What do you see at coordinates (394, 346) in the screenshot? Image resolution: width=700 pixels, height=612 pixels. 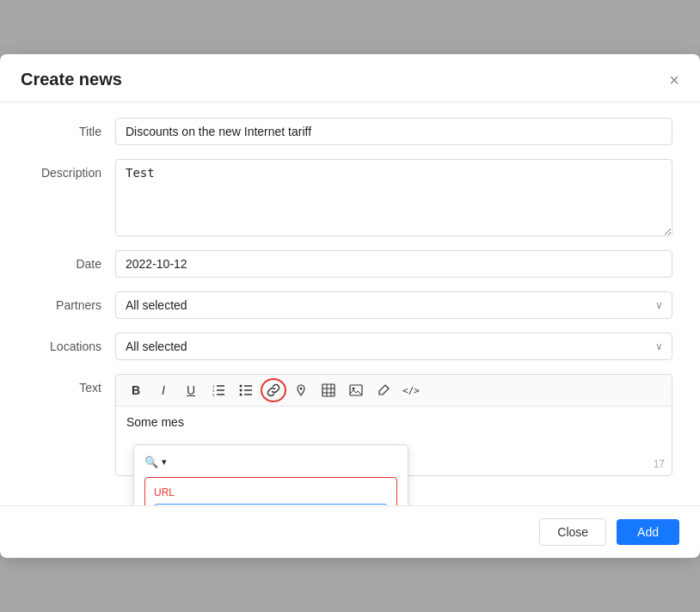 I see `locations-select-wrapper: All selected ∨` at bounding box center [394, 346].